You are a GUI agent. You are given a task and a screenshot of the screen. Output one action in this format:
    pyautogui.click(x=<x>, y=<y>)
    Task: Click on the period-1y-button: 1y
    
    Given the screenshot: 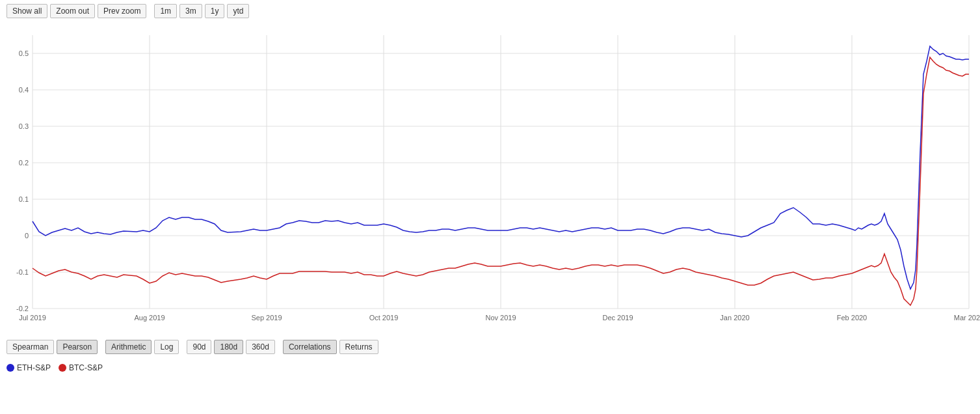 What is the action you would take?
    pyautogui.click(x=215, y=11)
    